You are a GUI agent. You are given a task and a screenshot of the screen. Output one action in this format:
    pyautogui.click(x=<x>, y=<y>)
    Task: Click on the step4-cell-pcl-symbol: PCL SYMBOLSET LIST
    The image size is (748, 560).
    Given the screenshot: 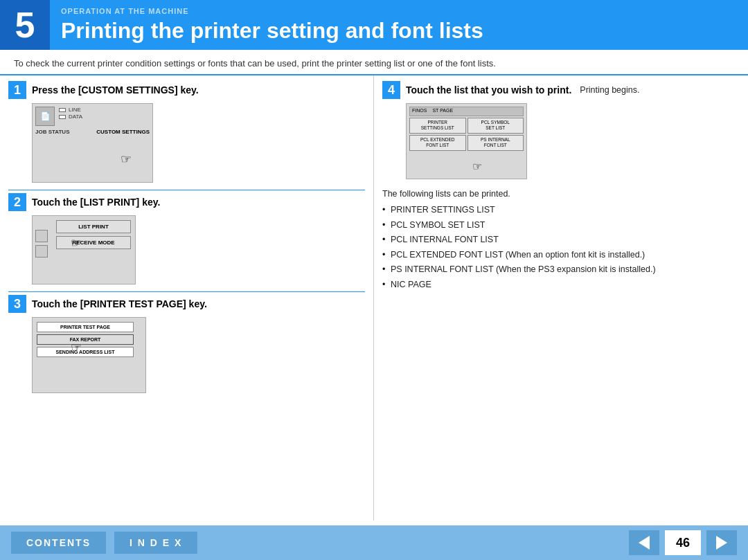 What is the action you would take?
    pyautogui.click(x=496, y=126)
    